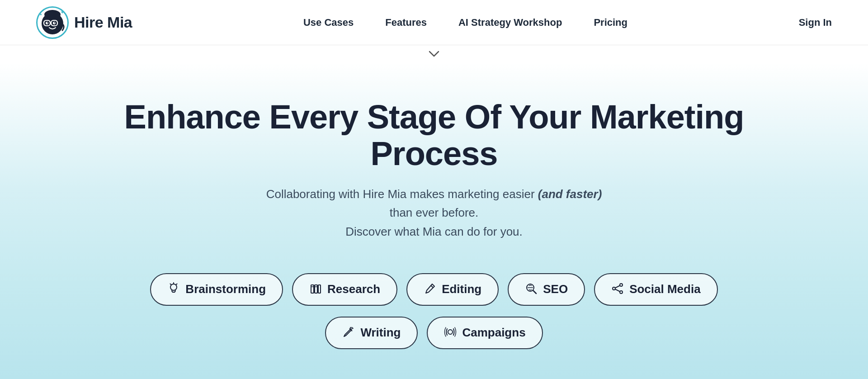 The height and width of the screenshot is (379, 868). I want to click on pill-seo: SEO, so click(546, 289).